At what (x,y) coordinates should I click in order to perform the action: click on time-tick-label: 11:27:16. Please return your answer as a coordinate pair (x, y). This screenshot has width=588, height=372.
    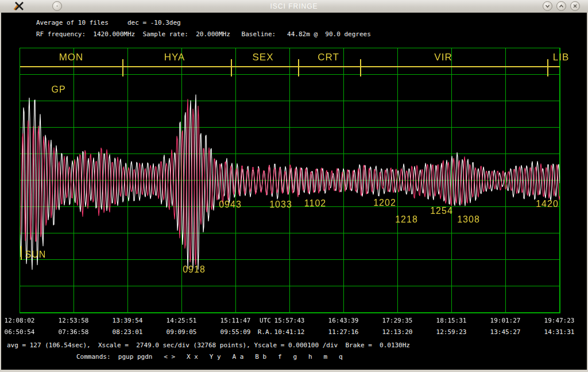
    Looking at the image, I should click on (343, 332).